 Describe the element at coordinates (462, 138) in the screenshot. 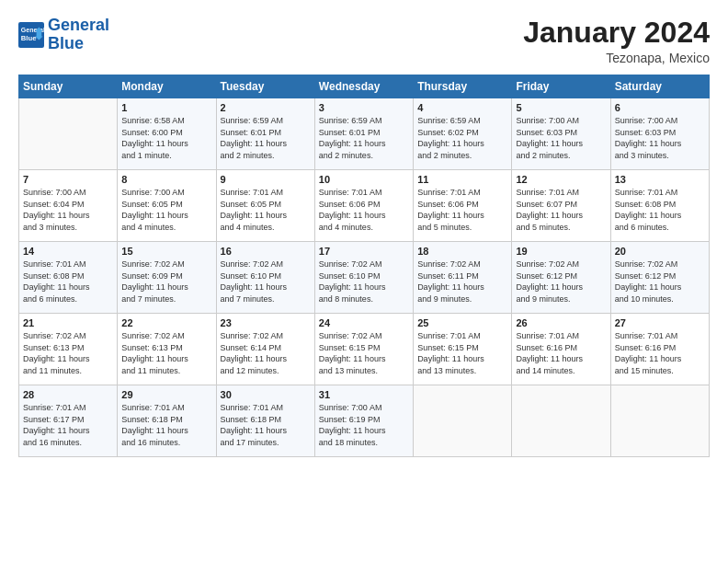

I see `day-info: Sunrise: 6:59 AM Sunset: 6:02 PM Dayligh…` at that location.